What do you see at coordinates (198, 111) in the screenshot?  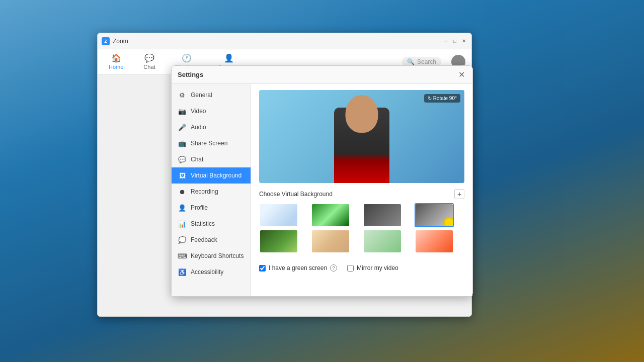 I see `sidebar-video-label: Video` at bounding box center [198, 111].